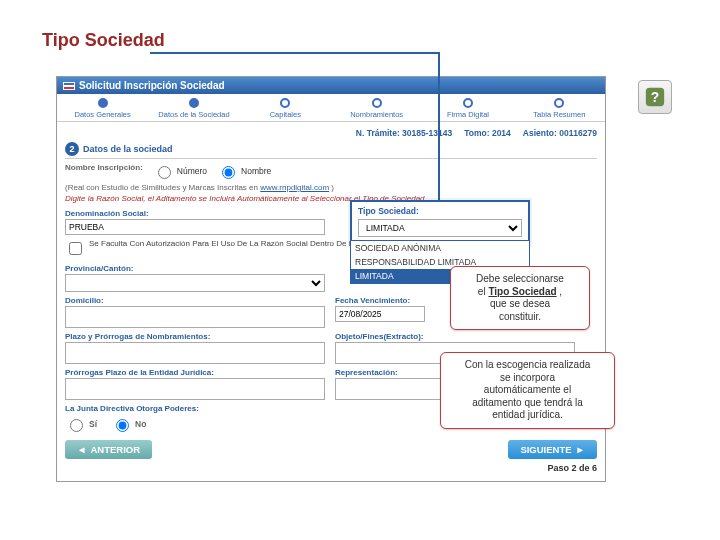 This screenshot has width=720, height=540. What do you see at coordinates (195, 214) in the screenshot?
I see `denominacion-label: Denominación Social:` at bounding box center [195, 214].